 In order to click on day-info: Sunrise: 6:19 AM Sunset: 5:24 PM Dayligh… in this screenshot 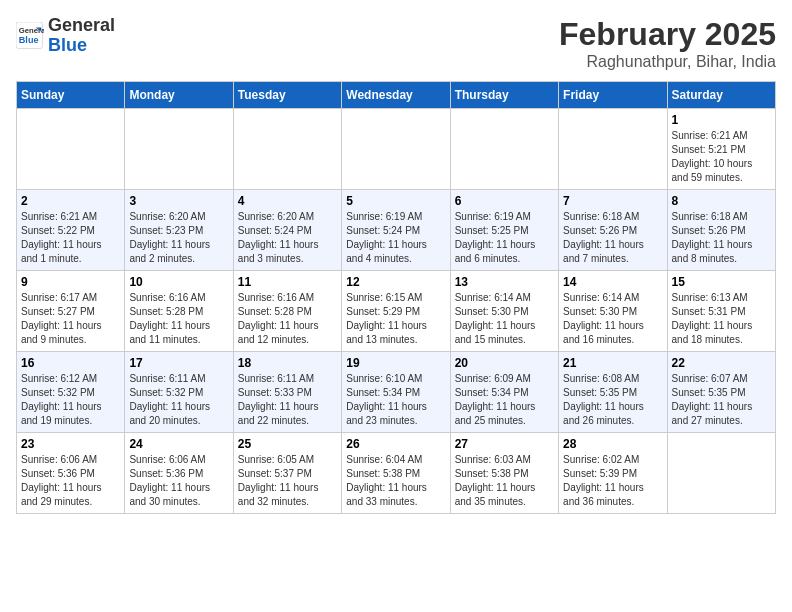, I will do `click(396, 238)`.